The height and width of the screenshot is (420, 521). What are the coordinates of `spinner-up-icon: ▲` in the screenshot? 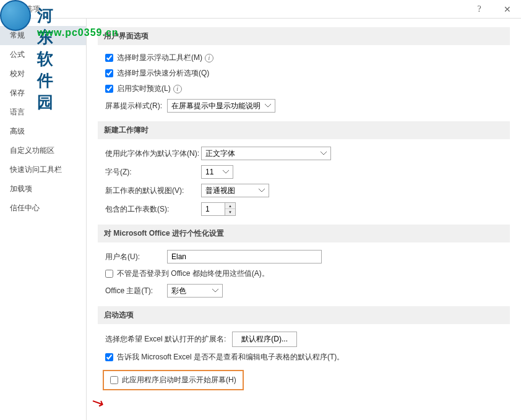 It's located at (230, 206).